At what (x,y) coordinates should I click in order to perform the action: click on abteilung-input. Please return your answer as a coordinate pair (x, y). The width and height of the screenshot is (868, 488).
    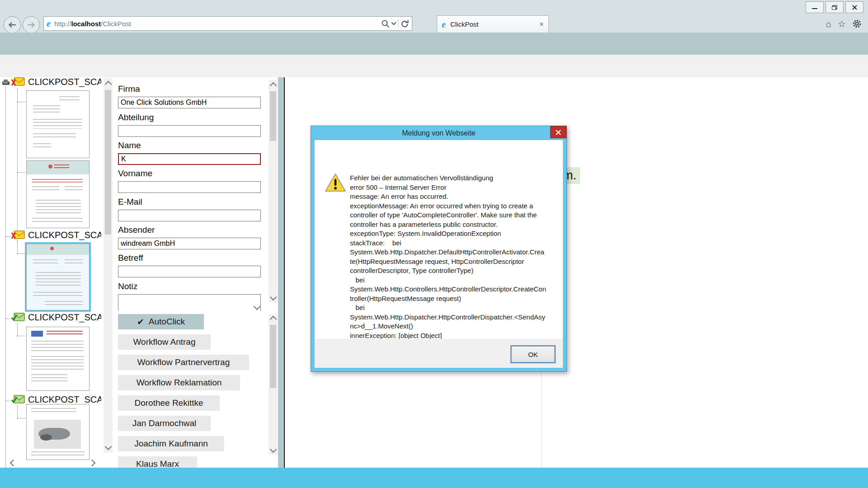
    Looking at the image, I should click on (189, 131).